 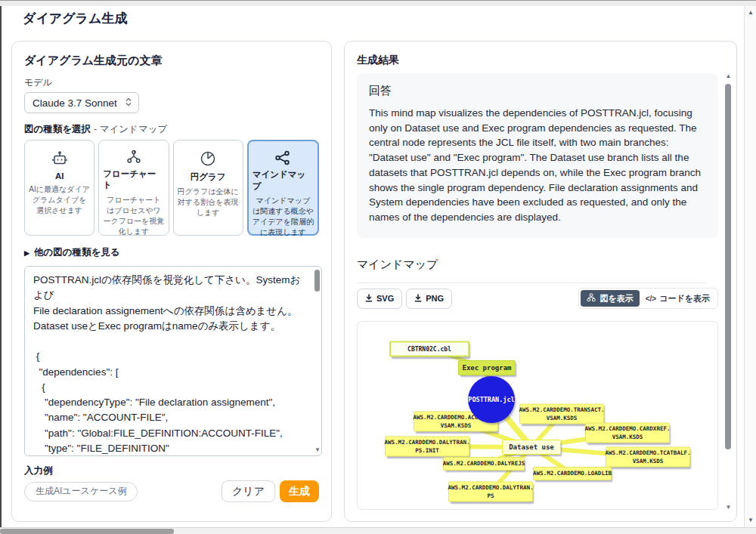 What do you see at coordinates (60, 176) in the screenshot?
I see `diagram-type-name: AI` at bounding box center [60, 176].